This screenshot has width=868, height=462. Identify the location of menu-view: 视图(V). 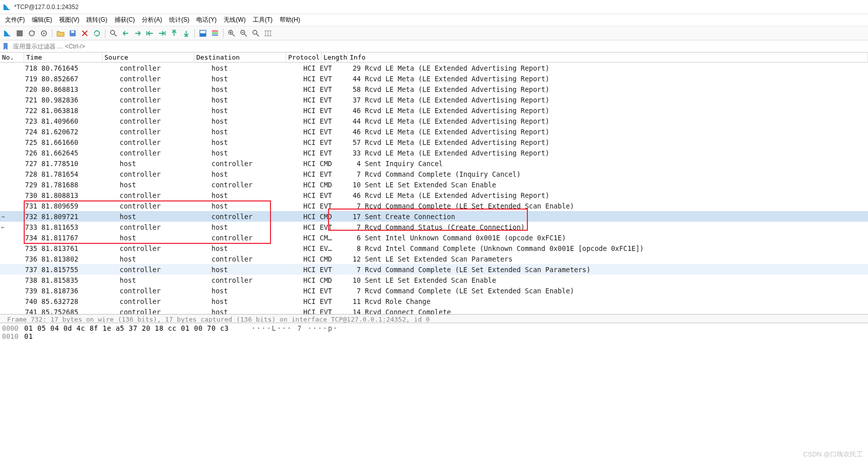
(69, 20).